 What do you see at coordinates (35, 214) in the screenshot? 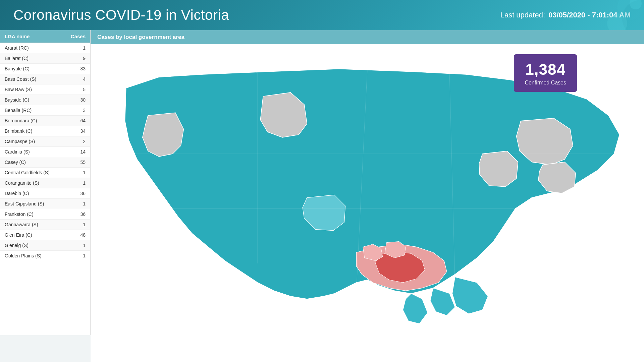
I see `lga-name: Frankston (C)` at bounding box center [35, 214].